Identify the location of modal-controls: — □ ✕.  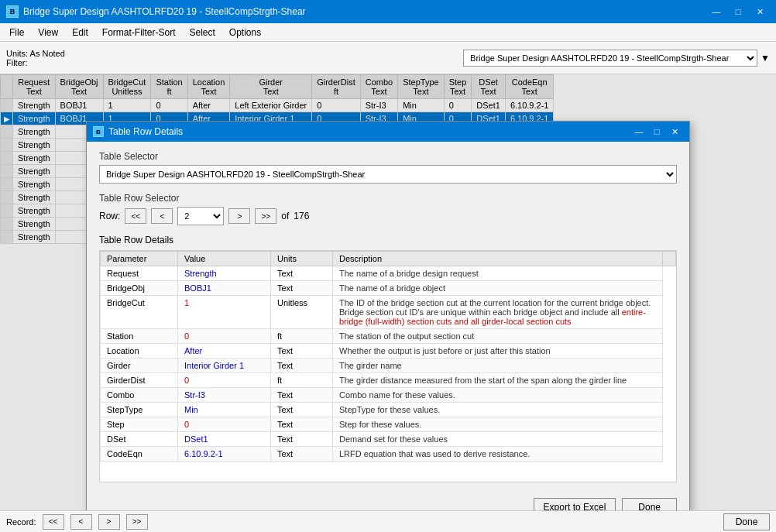
(657, 132).